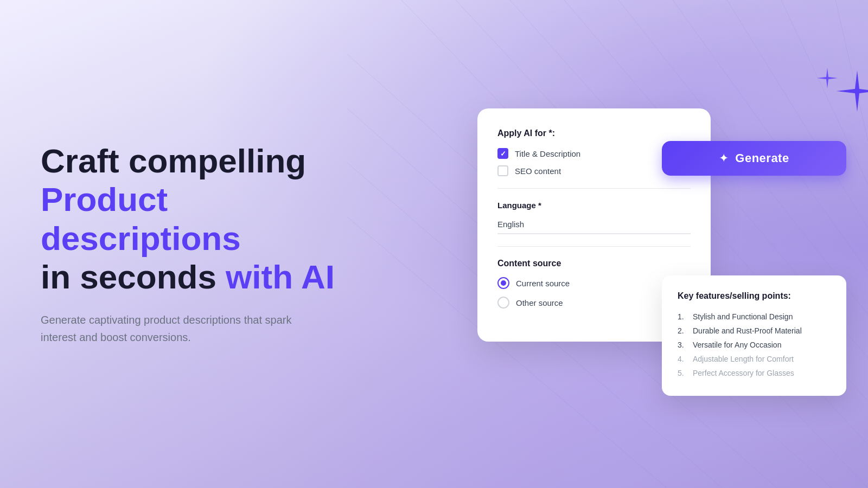 The image size is (868, 488). I want to click on radio-other-label: Other source, so click(539, 303).